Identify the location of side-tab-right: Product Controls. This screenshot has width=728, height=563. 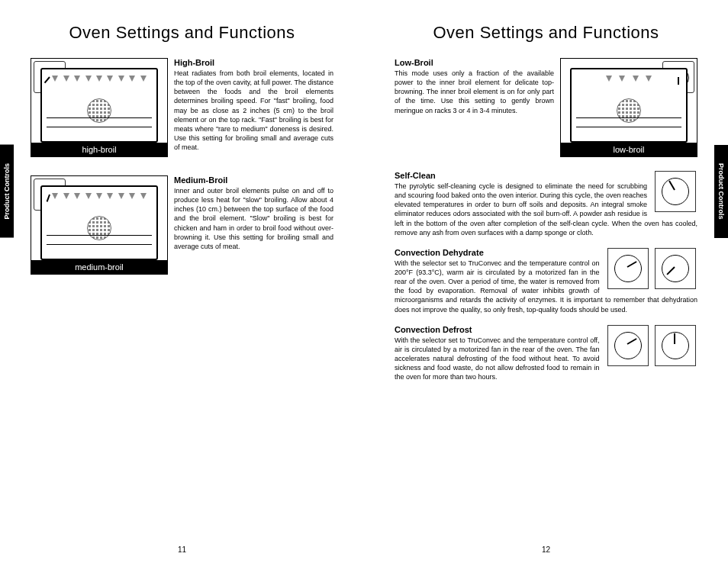
(721, 191).